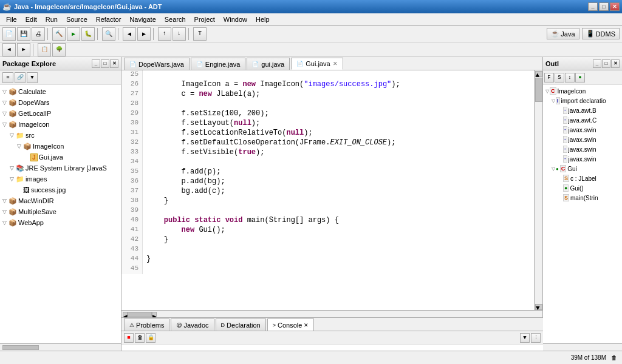  What do you see at coordinates (583, 178) in the screenshot?
I see `outline-item: Sc : JLabel` at bounding box center [583, 178].